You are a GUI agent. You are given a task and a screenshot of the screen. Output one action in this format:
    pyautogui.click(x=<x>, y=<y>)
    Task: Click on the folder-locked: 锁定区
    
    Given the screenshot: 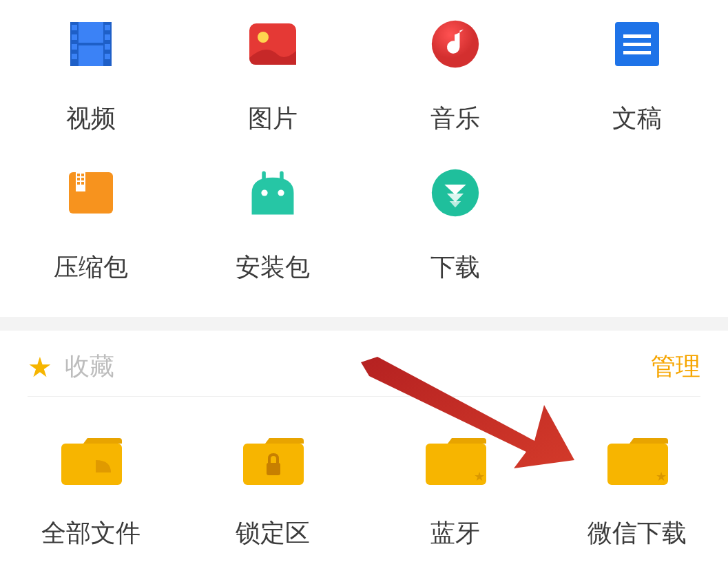 What is the action you would take?
    pyautogui.click(x=273, y=504)
    